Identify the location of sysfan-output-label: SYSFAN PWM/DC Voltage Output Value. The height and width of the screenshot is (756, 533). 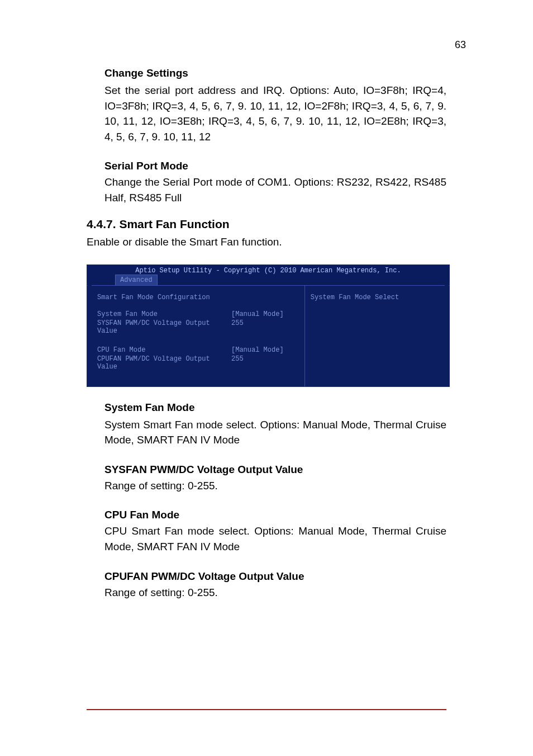
(275, 470).